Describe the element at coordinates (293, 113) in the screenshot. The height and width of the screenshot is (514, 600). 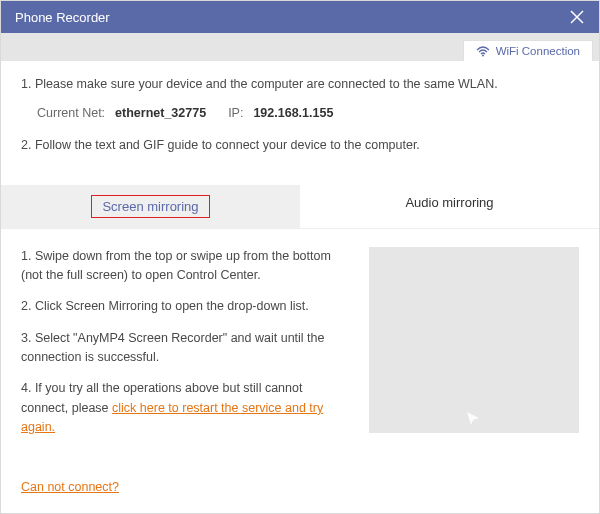
I see `ip-value: 192.168.1.155` at that location.